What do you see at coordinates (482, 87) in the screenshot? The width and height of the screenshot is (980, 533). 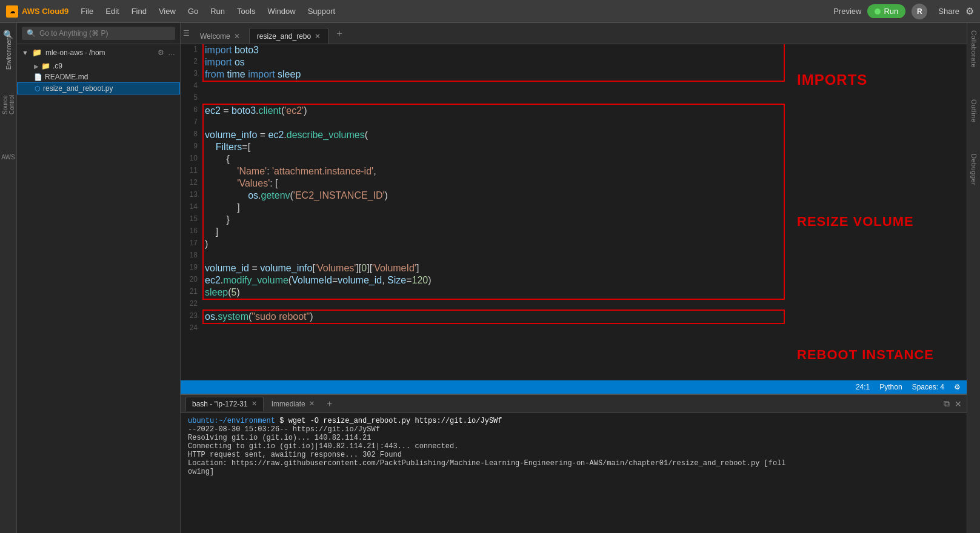 I see `code-line-4: 4` at bounding box center [482, 87].